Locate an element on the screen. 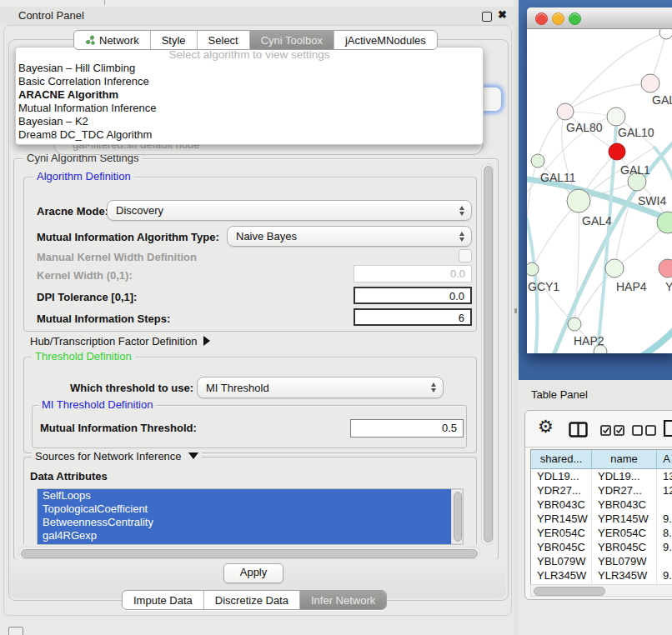  table-row: YLR345WYLR345W9. is located at coordinates (602, 575).